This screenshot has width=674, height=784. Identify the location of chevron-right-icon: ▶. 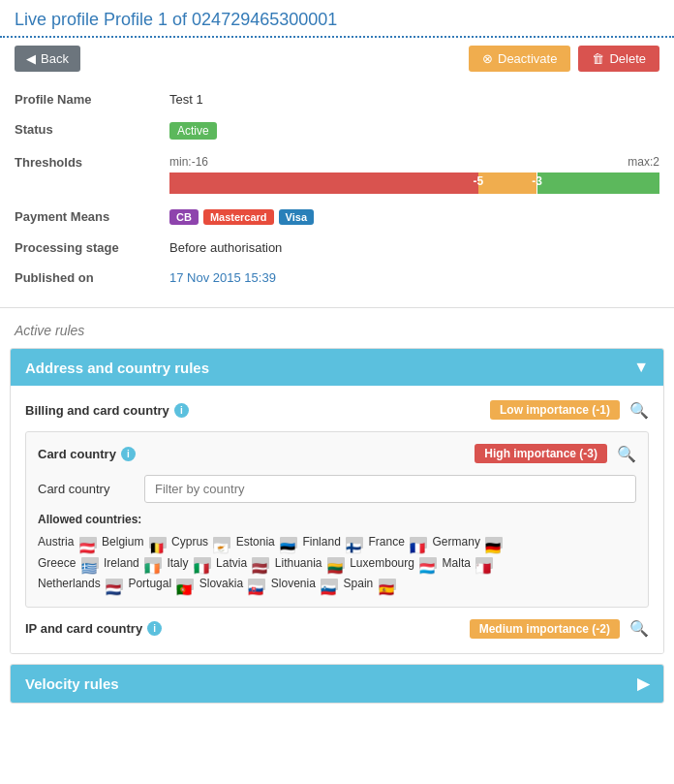
(643, 684).